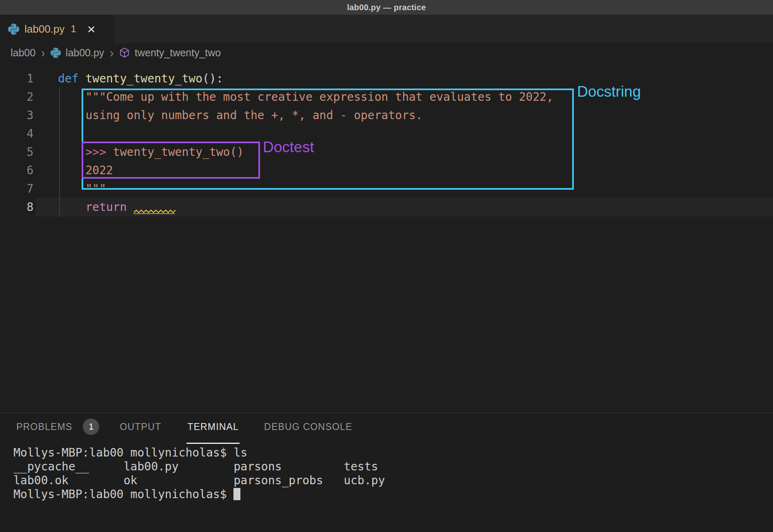 Image resolution: width=773 pixels, height=532 pixels. I want to click on doctest-annotation-label: Doctest, so click(288, 147).